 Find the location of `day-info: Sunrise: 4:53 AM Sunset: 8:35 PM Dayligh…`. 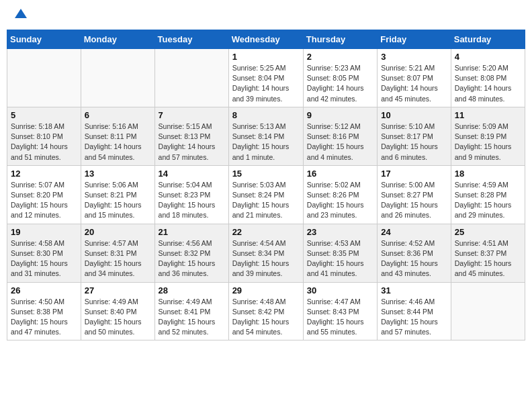

day-info: Sunrise: 4:53 AM Sunset: 8:35 PM Dayligh… is located at coordinates (340, 259).